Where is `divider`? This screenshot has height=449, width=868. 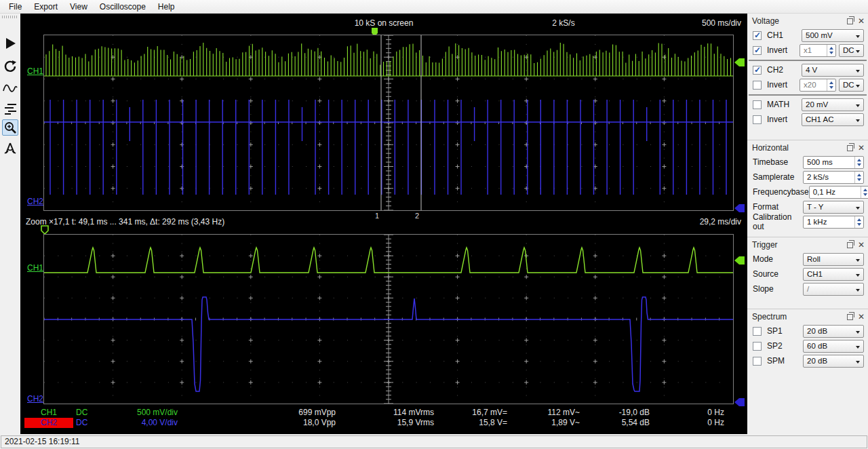 divider is located at coordinates (808, 60).